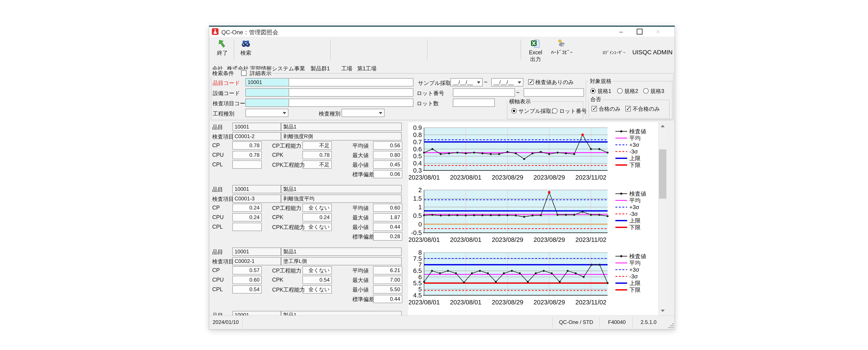  What do you see at coordinates (222, 53) in the screenshot?
I see `exit-button-label: 終了` at bounding box center [222, 53].